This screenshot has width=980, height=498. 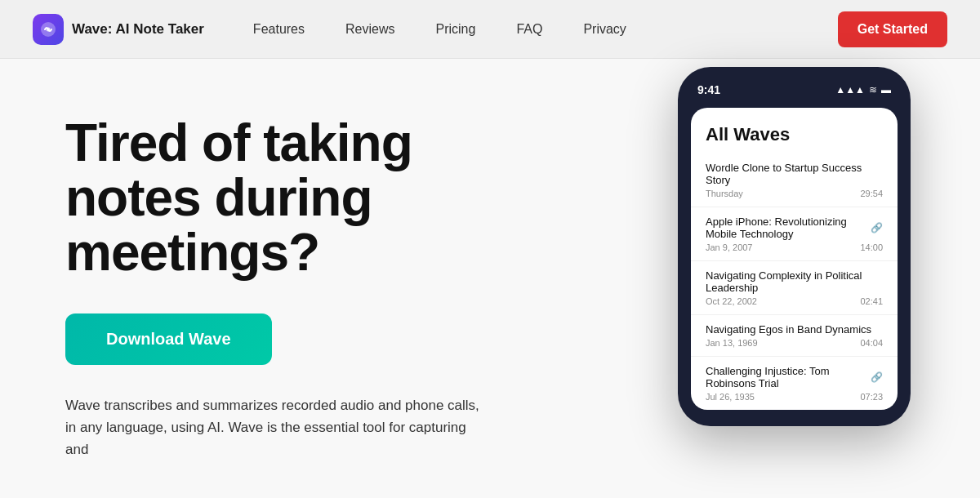 I want to click on list-item: Navigating Complexity in Political Leade…, so click(x=794, y=288).